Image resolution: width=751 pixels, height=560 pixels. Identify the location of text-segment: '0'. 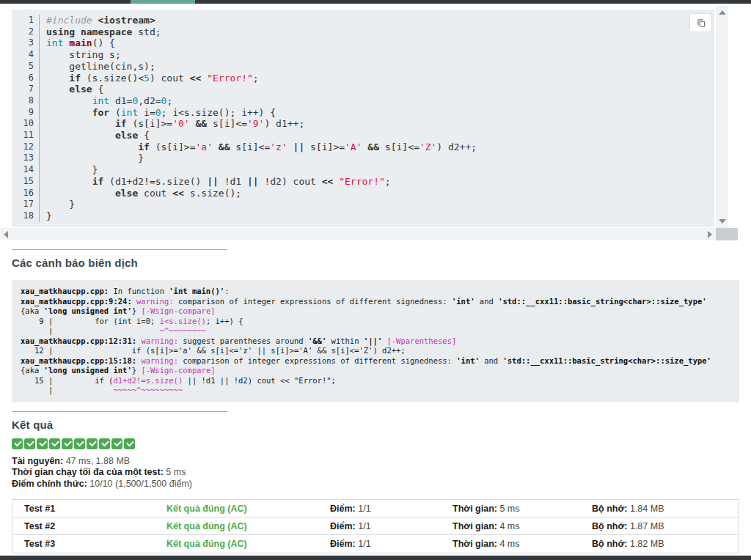
(180, 123).